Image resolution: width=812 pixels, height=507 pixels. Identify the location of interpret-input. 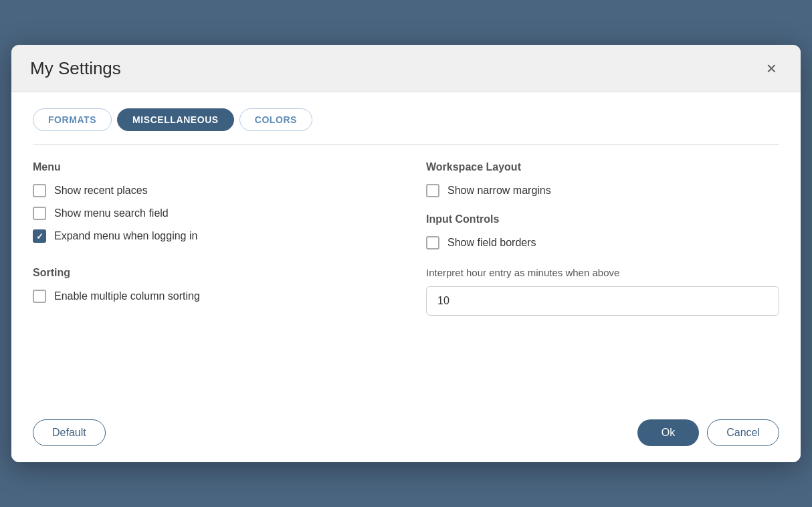
(603, 301).